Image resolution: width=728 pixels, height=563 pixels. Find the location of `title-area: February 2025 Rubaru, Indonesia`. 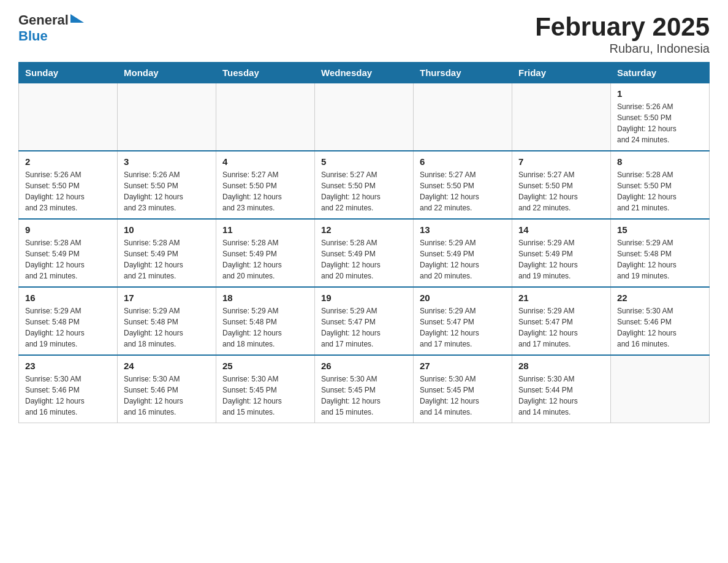

title-area: February 2025 Rubaru, Indonesia is located at coordinates (623, 34).